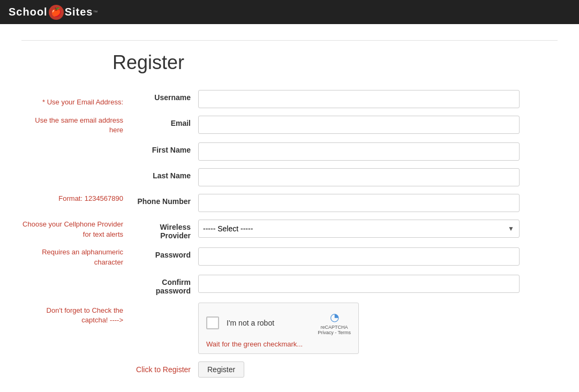  Describe the element at coordinates (163, 253) in the screenshot. I see `password-label: Password` at that location.